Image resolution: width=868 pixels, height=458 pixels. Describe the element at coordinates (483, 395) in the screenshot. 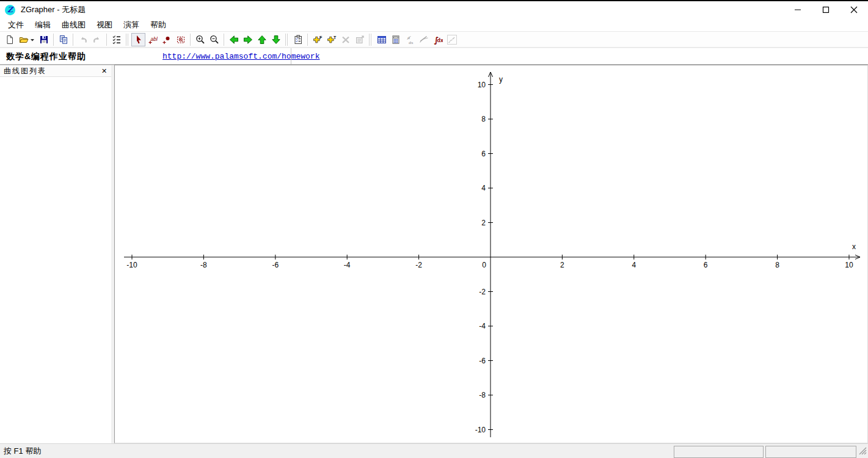

I see `y-tick-label: -8` at that location.